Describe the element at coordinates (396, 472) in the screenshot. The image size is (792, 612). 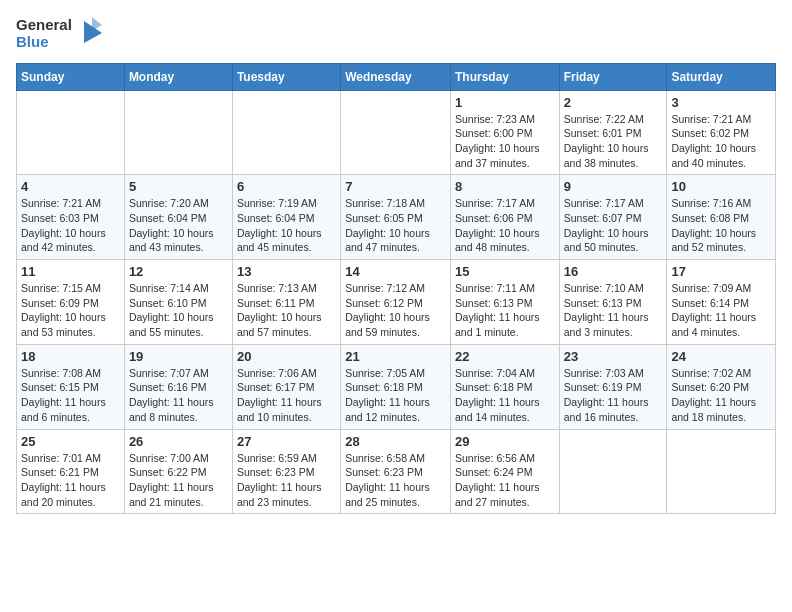
I see `week-row-5: 25Sunrise: 7:01 AM Sunset: 6:21 PM Dayli…` at that location.